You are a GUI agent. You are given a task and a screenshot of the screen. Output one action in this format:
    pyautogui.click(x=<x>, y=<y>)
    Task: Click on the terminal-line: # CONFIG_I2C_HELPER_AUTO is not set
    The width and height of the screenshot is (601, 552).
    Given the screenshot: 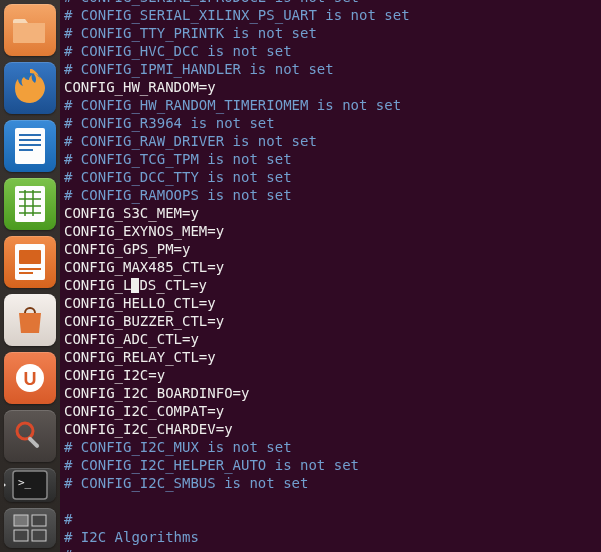 What is the action you would take?
    pyautogui.click(x=330, y=465)
    